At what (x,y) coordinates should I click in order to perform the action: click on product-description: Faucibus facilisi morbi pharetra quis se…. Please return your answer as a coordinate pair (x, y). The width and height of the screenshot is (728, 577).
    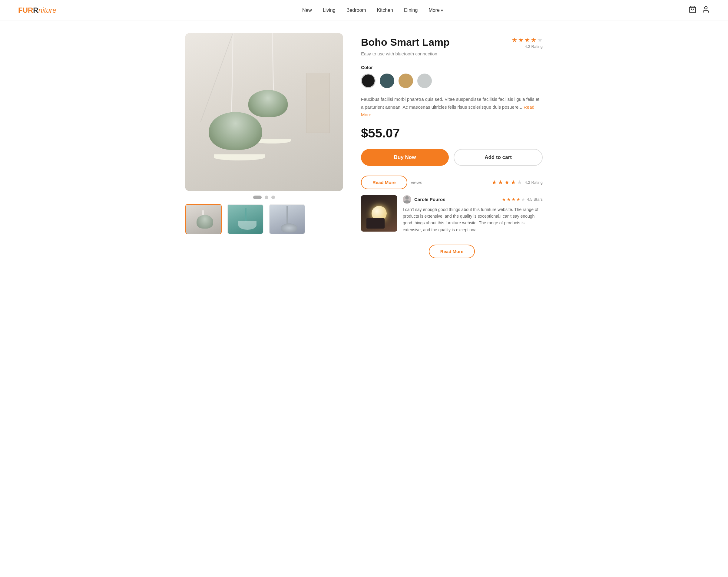
    Looking at the image, I should click on (452, 107).